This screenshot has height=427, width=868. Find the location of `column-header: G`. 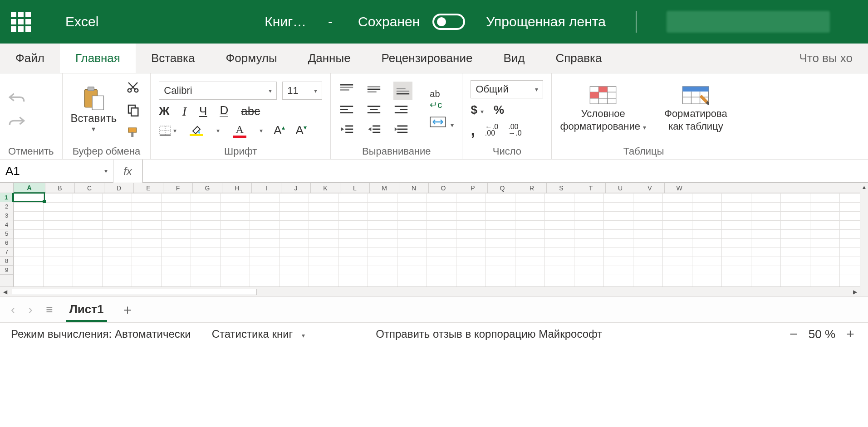

column-header: G is located at coordinates (208, 188).